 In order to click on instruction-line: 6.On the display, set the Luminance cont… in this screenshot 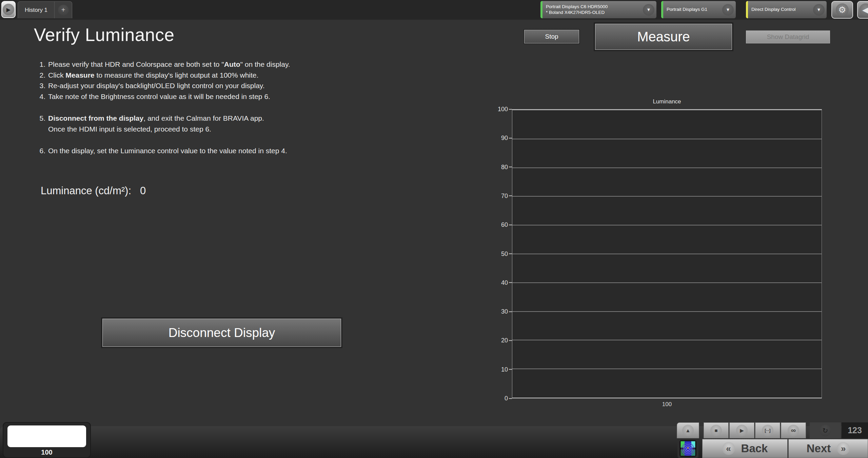, I will do `click(163, 151)`.